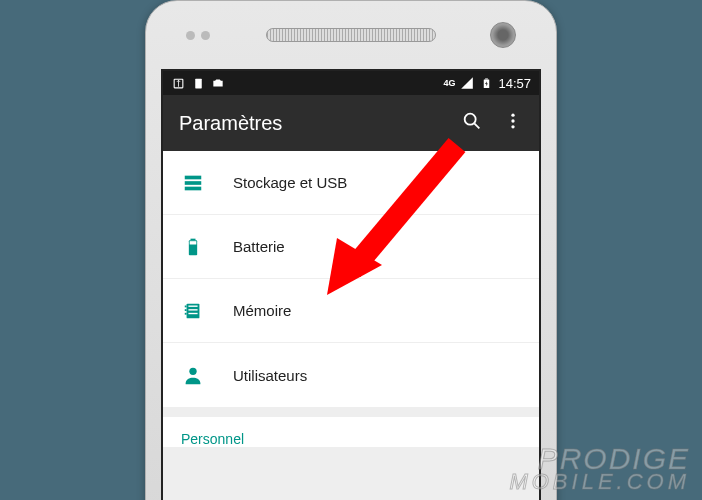 Image resolution: width=702 pixels, height=500 pixels. I want to click on status-bar: 4G 14:57, so click(351, 83).